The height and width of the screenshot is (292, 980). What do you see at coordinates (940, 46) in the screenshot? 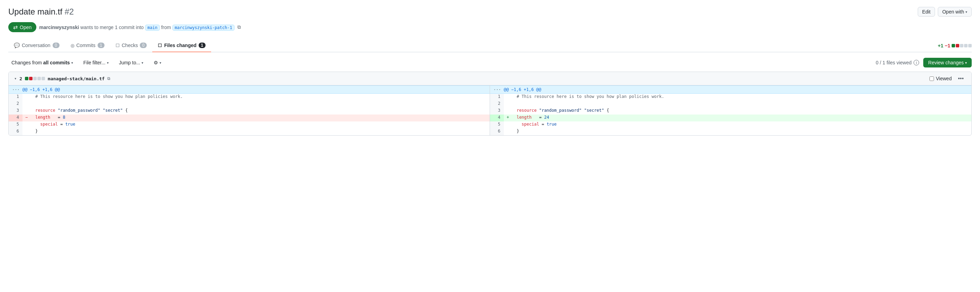
I see `additions-stat: +1` at bounding box center [940, 46].